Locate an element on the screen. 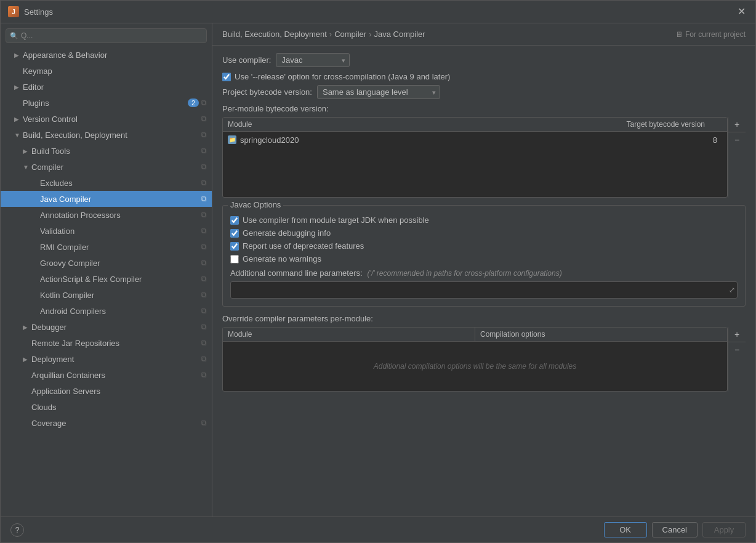 The height and width of the screenshot is (543, 756). sidebar-item-label: Groovy Compiler is located at coordinates (119, 263).